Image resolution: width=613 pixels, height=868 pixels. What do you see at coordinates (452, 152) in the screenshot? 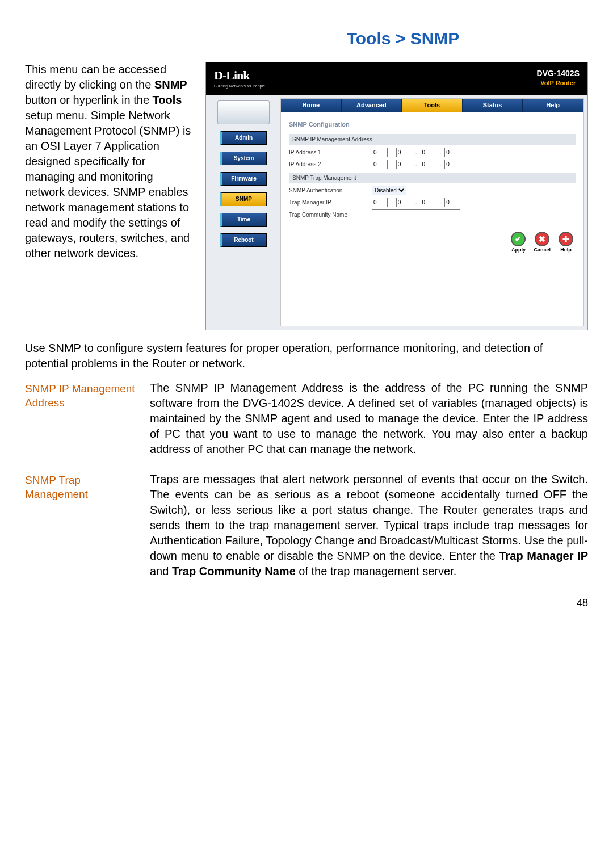
I see `ip1-oct4` at bounding box center [452, 152].